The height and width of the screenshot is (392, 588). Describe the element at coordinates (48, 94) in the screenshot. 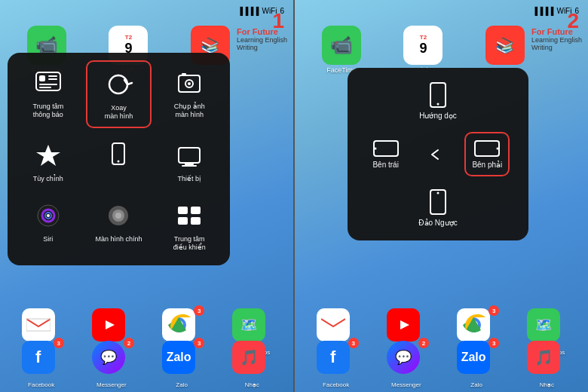

I see `menu-notification-center: Trung tâmthông báo` at that location.